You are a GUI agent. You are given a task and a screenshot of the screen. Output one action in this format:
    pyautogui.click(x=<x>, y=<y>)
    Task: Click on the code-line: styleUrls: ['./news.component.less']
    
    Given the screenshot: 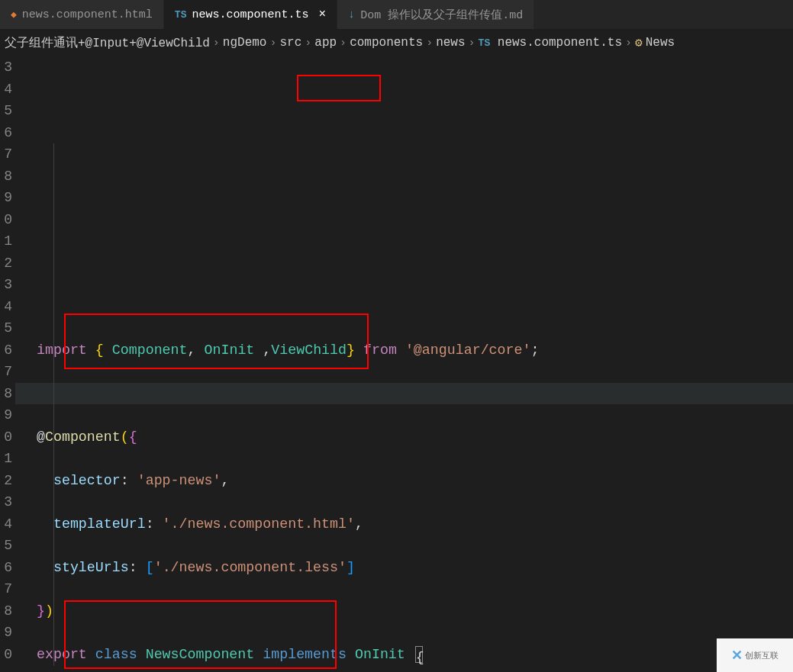 What is the action you would take?
    pyautogui.click(x=415, y=568)
    